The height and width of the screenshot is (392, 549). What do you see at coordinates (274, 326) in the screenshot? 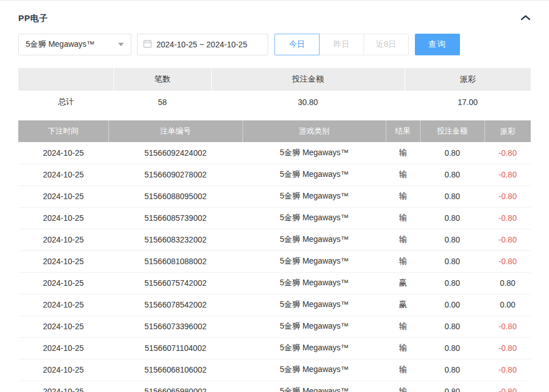
I see `table-row: 2024-10-25 51566073396002 5金狮 Megaways™ …` at bounding box center [274, 326].